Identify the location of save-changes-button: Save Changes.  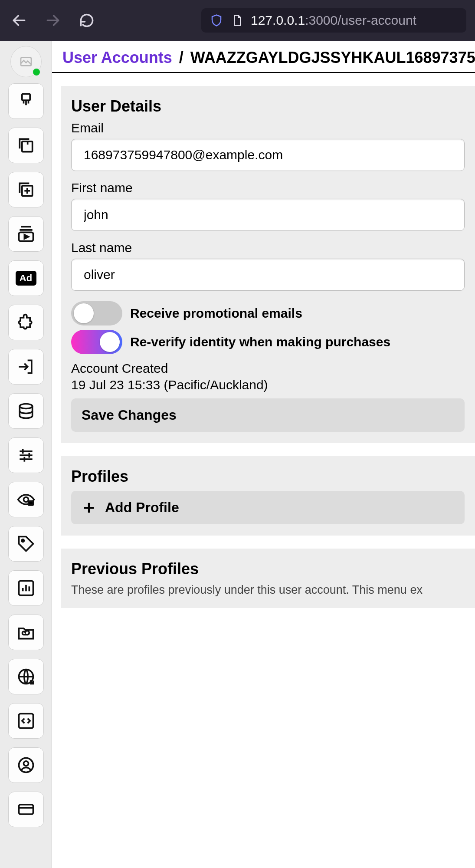
(268, 415).